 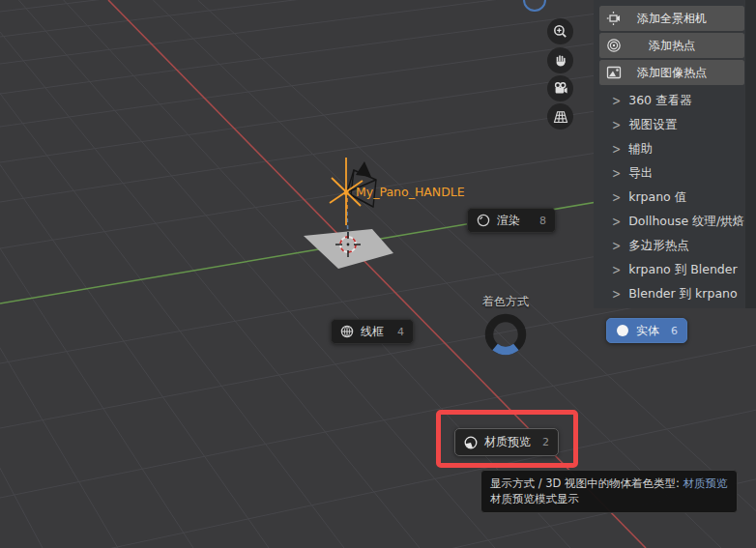 What do you see at coordinates (673, 126) in the screenshot?
I see `section-view-settings: > 视图设置` at bounding box center [673, 126].